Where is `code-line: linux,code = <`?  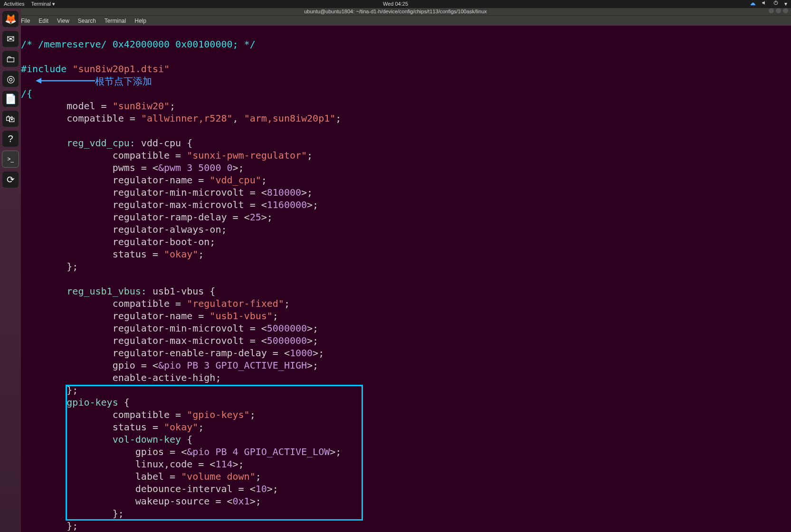
code-line: linux,code = < is located at coordinates (118, 464).